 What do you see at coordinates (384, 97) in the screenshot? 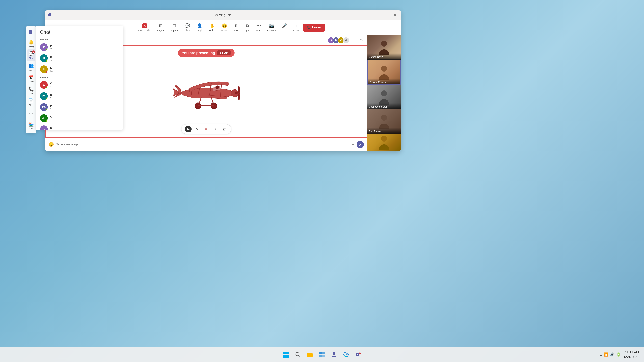
I see `participant-tile: Charlotte de Crum` at bounding box center [384, 97].